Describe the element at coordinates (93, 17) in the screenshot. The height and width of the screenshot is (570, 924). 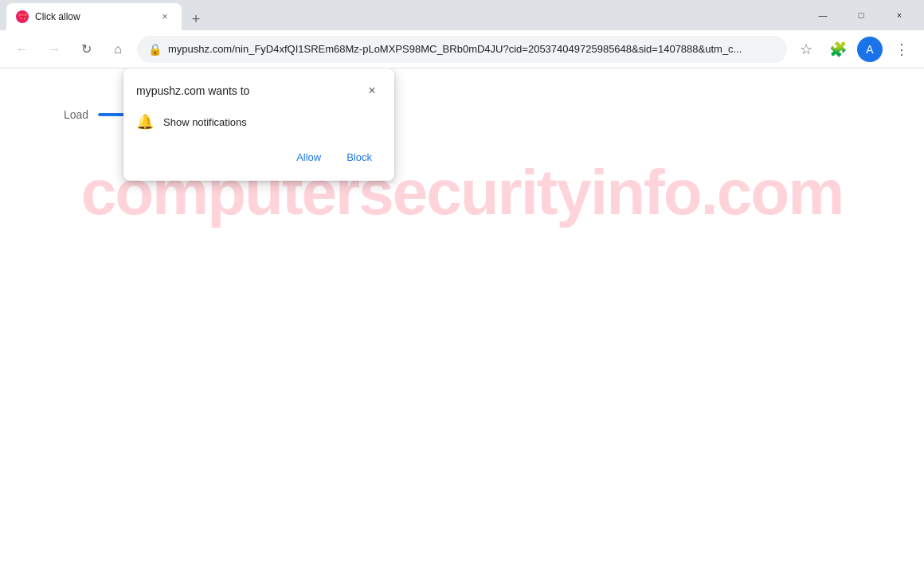
I see `tab-title: Click allow` at that location.